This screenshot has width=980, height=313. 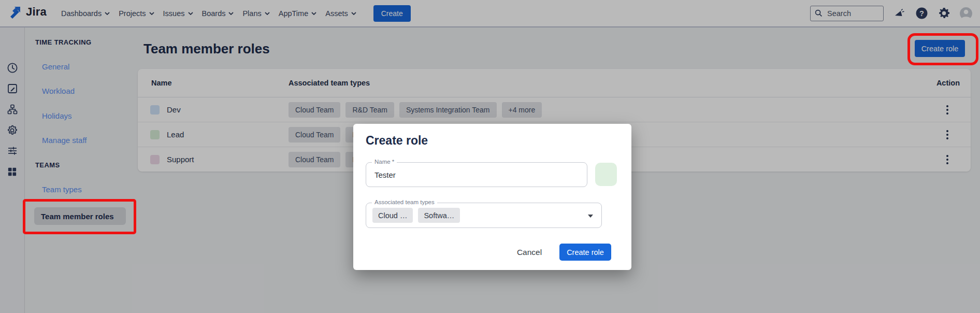 What do you see at coordinates (384, 162) in the screenshot?
I see `name-field-label: Name *` at bounding box center [384, 162].